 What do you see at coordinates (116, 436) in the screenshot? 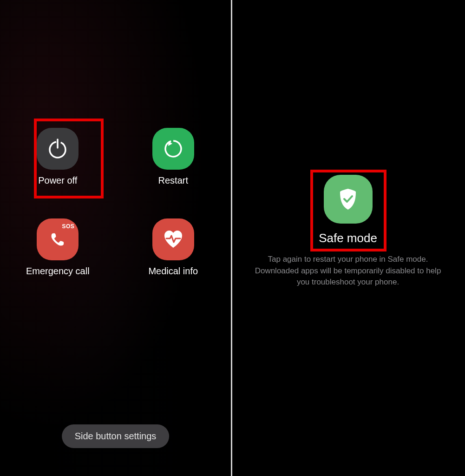
I see `side-button-settings-label: Side button settings` at bounding box center [116, 436].